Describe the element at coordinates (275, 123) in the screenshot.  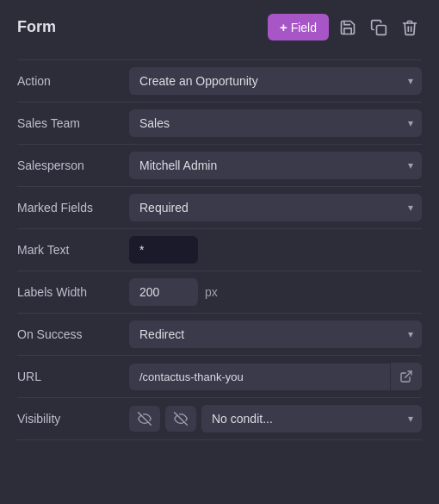
I see `sales-team-select-wrapper: Sales Marketing Support ▾` at that location.